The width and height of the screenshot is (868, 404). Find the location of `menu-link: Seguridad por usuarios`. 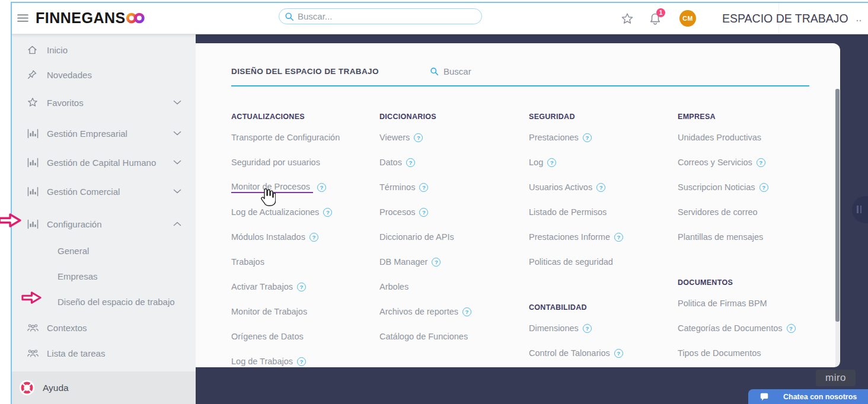

menu-link: Seguridad por usuarios is located at coordinates (276, 162).